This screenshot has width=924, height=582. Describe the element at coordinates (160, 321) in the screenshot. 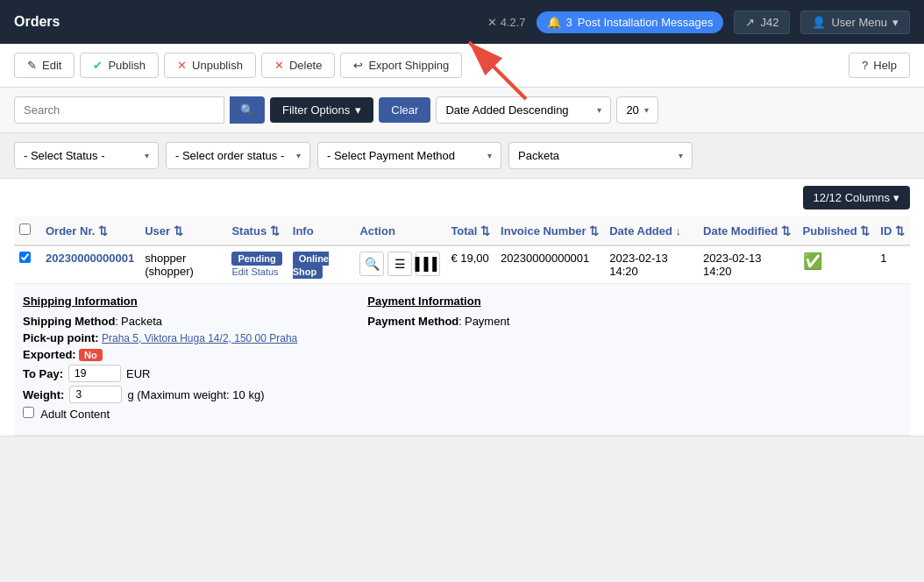

I see `shipping-method: Shipping Method: Packeta` at that location.